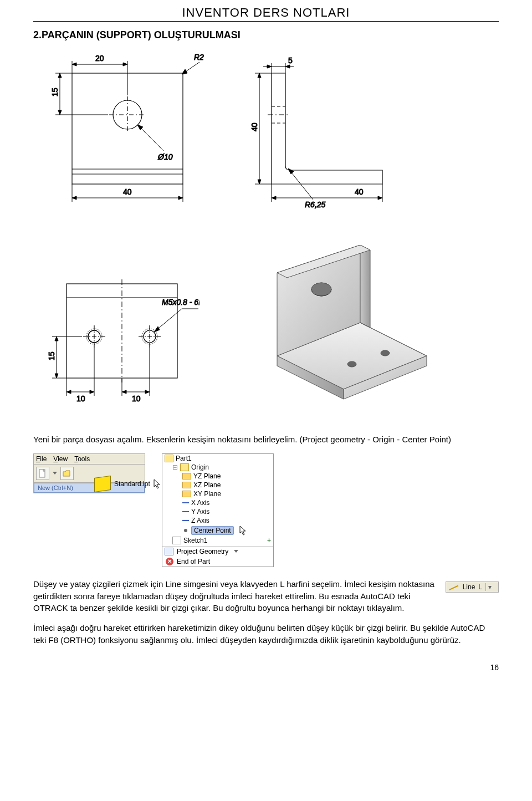 The image size is (532, 801). What do you see at coordinates (43, 473) in the screenshot?
I see `new-file-icon` at bounding box center [43, 473].